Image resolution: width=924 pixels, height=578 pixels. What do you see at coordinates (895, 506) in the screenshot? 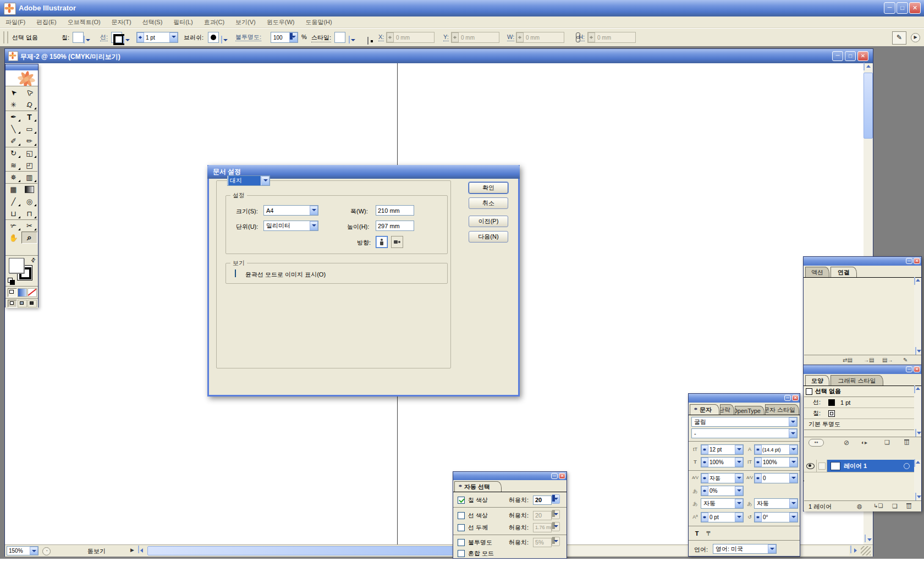
I see `new-layer-icon: ❏` at bounding box center [895, 506].